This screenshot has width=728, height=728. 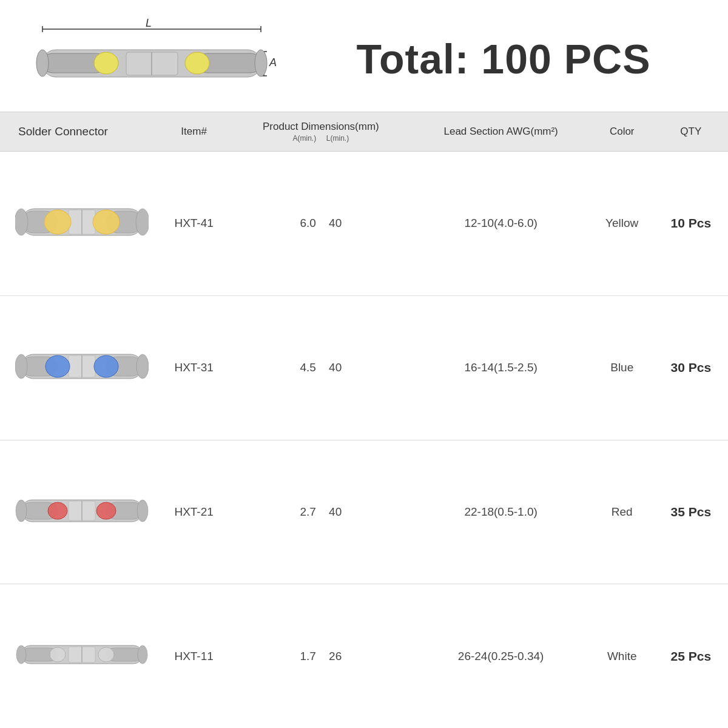 What do you see at coordinates (691, 132) in the screenshot?
I see `col-header-qty: QTY` at bounding box center [691, 132].